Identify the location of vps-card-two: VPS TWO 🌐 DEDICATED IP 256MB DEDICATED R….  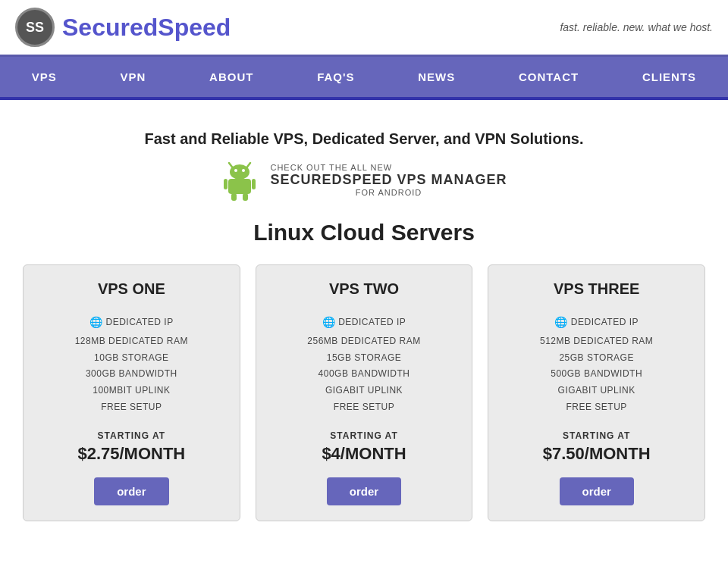
(364, 393).